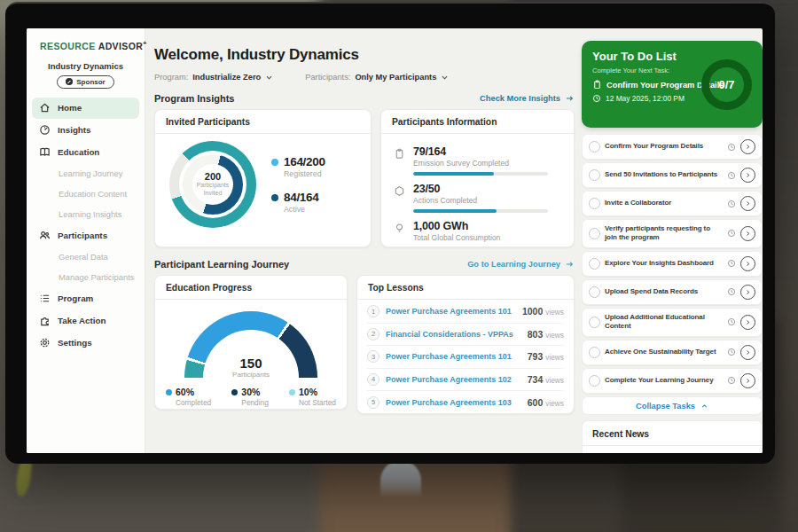  Describe the element at coordinates (477, 190) in the screenshot. I see `participants-info-body: 79/164 Emission Survey Completed 23/50 A…` at that location.